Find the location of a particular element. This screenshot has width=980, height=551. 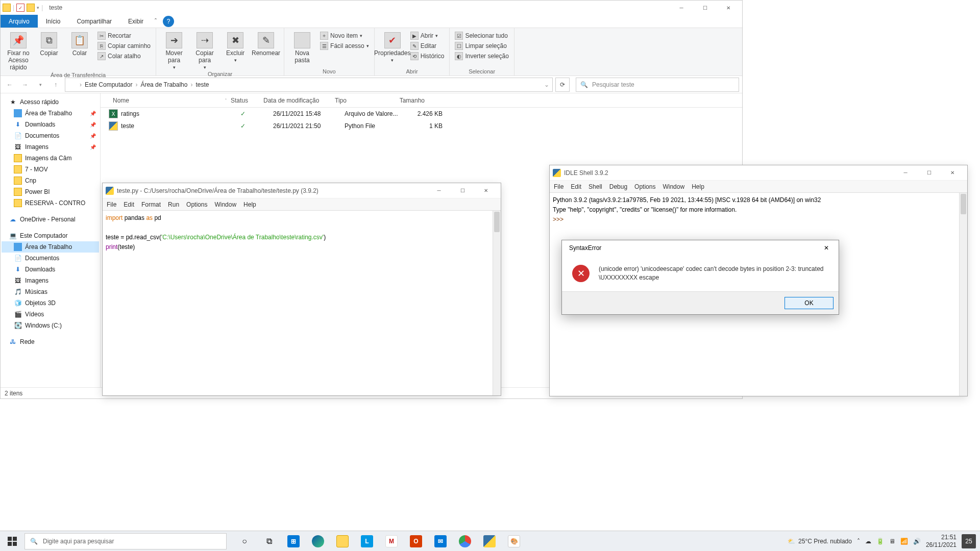

address-bar: › Este Computador› Área de Trabalho› tes… is located at coordinates (309, 85).